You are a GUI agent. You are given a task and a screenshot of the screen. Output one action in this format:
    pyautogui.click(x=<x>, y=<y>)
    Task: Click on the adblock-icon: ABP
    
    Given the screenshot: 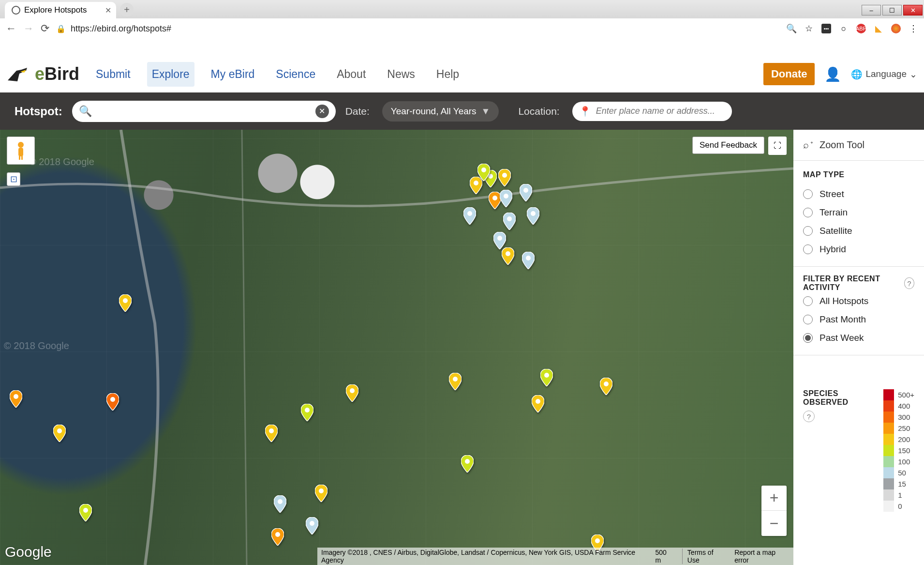 What is the action you would take?
    pyautogui.click(x=861, y=29)
    